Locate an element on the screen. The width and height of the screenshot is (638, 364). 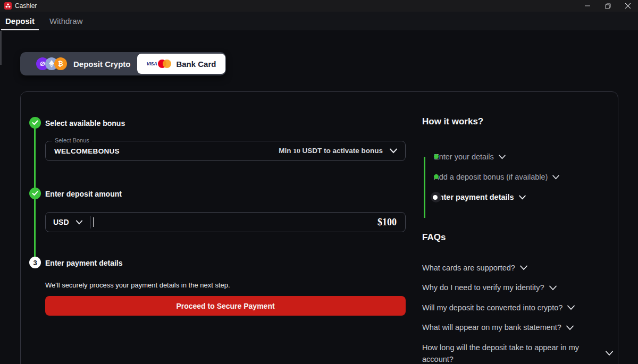
faq-question: How long will the deposit take to appear… is located at coordinates (511, 353).